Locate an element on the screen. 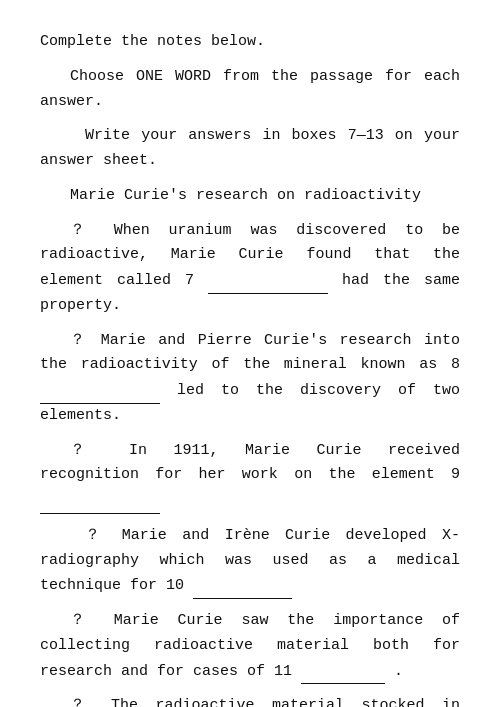  para-q9: ？ In 1911, Marie Curie received recognit… is located at coordinates (250, 476).